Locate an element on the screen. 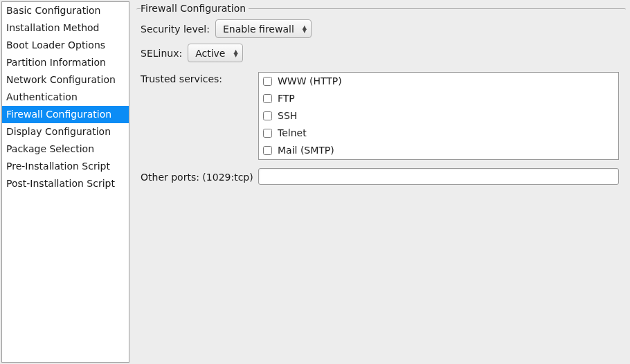  security-level-label: Security level: is located at coordinates (175, 29).